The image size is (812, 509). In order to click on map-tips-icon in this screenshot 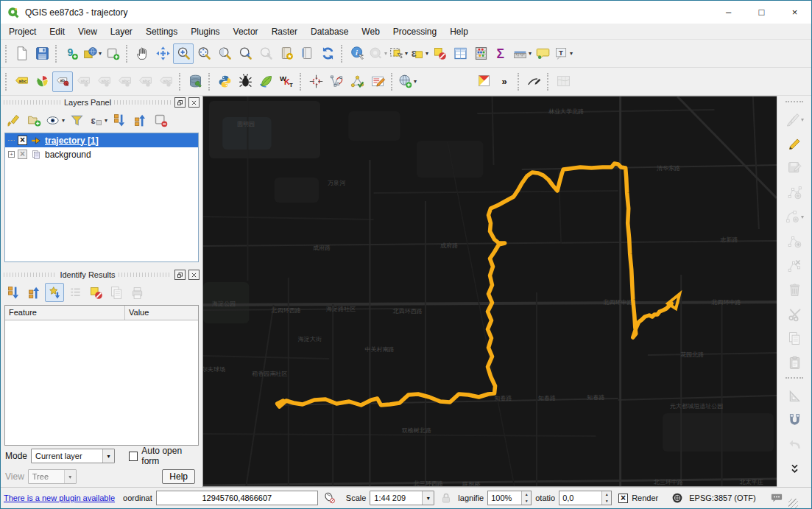, I will do `click(543, 54)`.